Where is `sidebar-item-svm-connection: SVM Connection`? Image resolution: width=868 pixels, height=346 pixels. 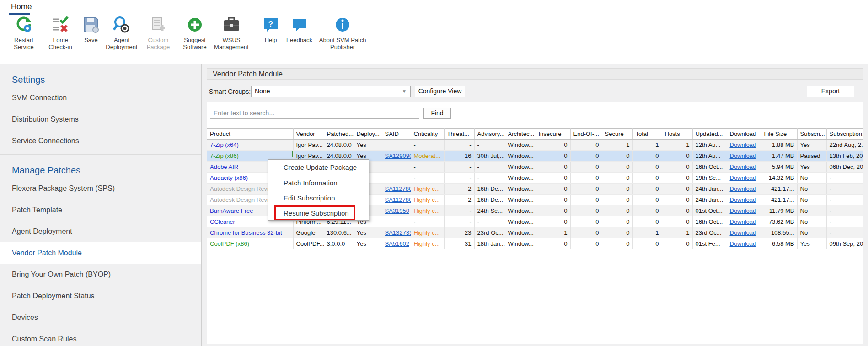 sidebar-item-svm-connection: SVM Connection is located at coordinates (101, 98).